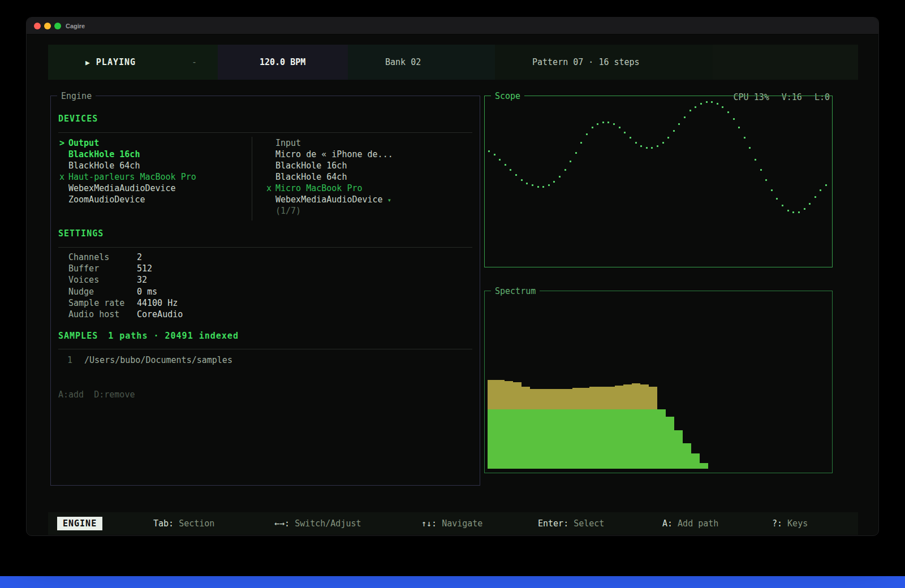 The image size is (905, 588). What do you see at coordinates (142, 280) in the screenshot?
I see `setting-value: 32` at bounding box center [142, 280].